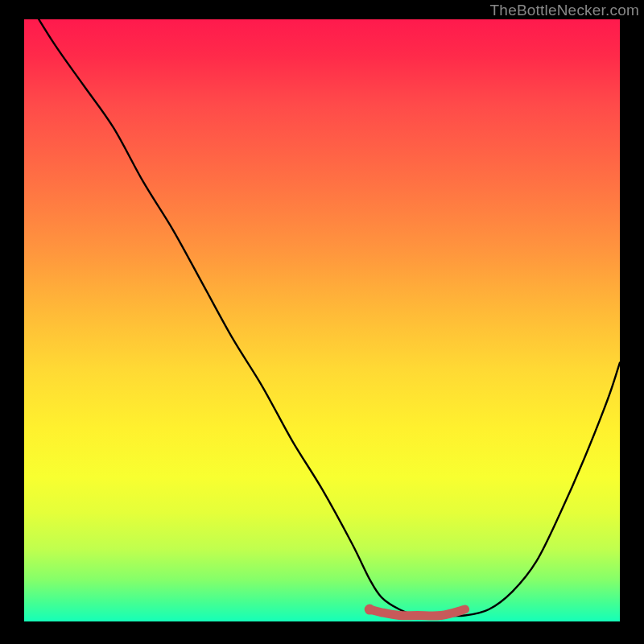 Image resolution: width=644 pixels, height=644 pixels. What do you see at coordinates (417, 613) in the screenshot?
I see `highlight-band` at bounding box center [417, 613].